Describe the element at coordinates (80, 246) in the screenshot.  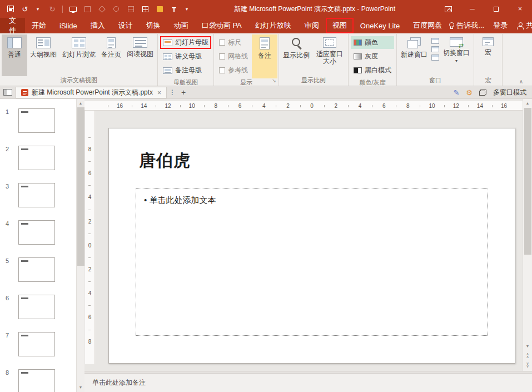
I see `thumbnail-scrollbar: ▲ ▼` at that location.